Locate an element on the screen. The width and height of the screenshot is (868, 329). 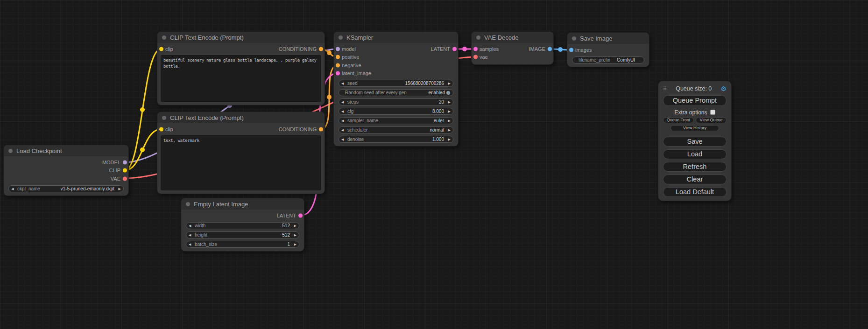
extra-options-checkbox is located at coordinates (713, 112).